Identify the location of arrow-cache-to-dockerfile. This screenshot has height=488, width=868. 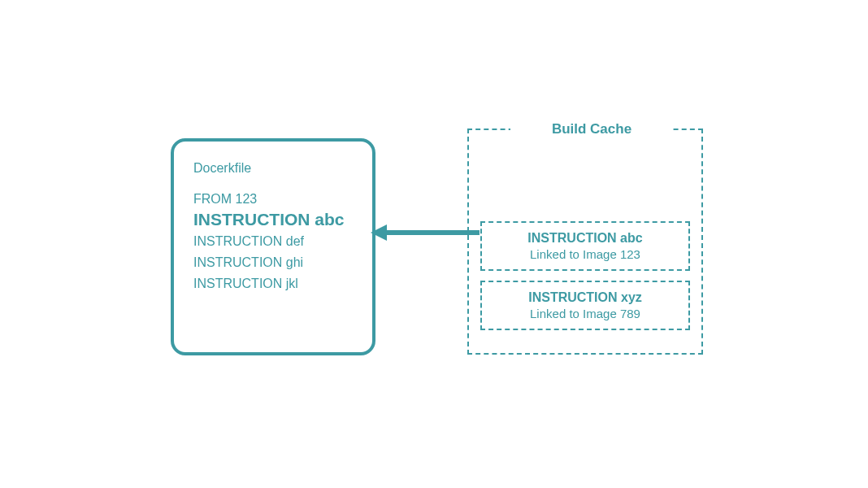
(425, 233).